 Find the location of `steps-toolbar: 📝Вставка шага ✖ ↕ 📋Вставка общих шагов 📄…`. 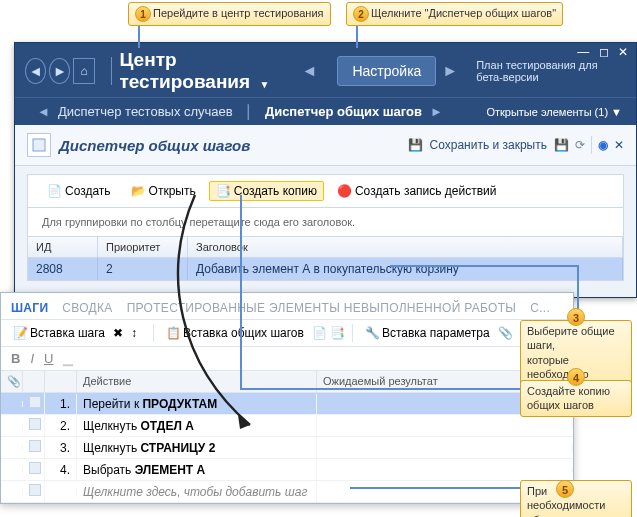

steps-toolbar: 📝Вставка шага ✖ ↕ 📋Вставка общих шагов 📄… is located at coordinates (287, 334).